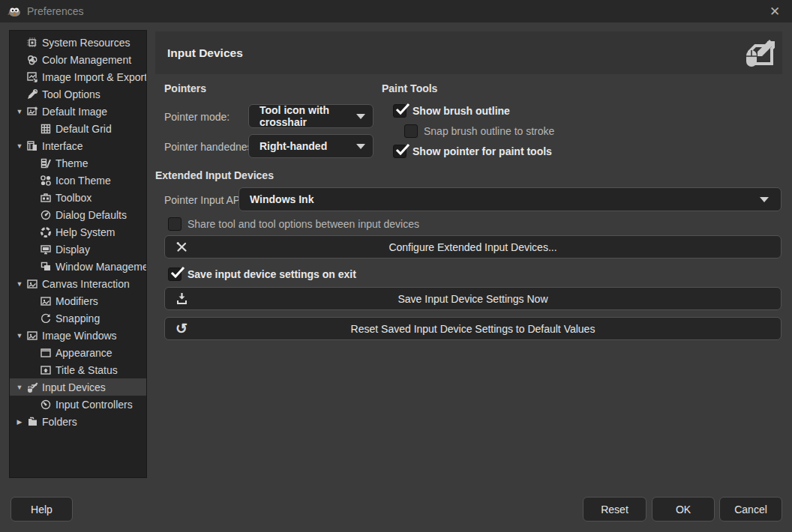 This screenshot has width=792, height=532. Describe the element at coordinates (182, 247) in the screenshot. I see `tools-icon` at that location.